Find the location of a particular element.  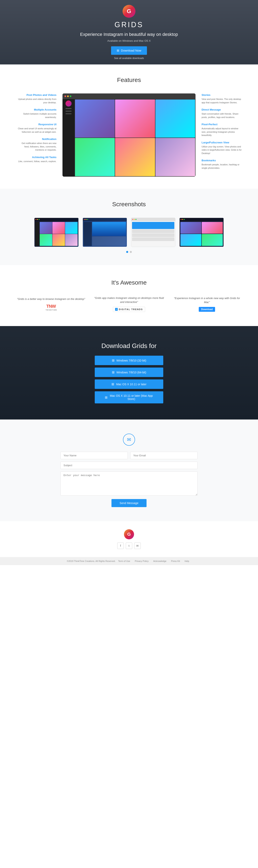

feature-bookmarks-desc: Bookmark people, location, hashtag or si… is located at coordinates (222, 166).